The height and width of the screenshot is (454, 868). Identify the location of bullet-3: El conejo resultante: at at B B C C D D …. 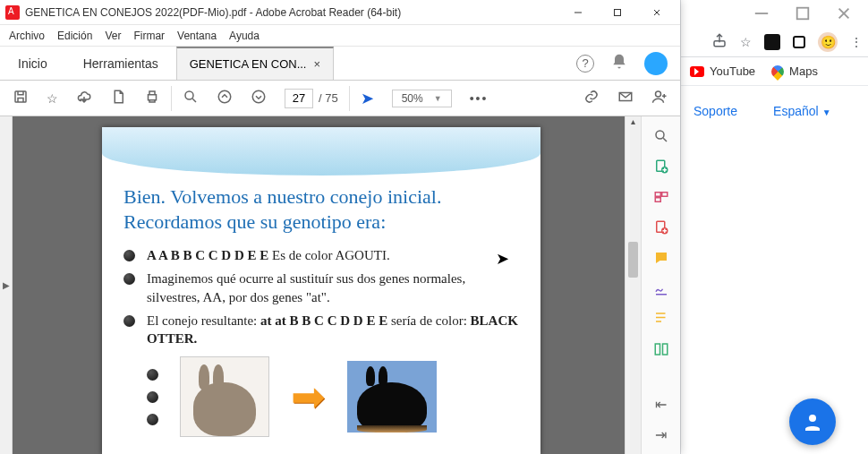
(321, 330).